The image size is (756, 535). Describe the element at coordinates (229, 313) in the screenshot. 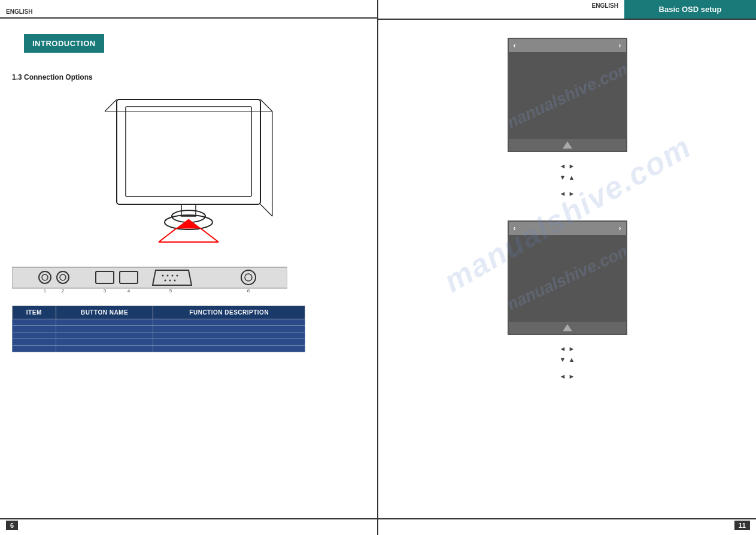

I see `table-header-function: FUNCTION DESCRIPTION` at that location.